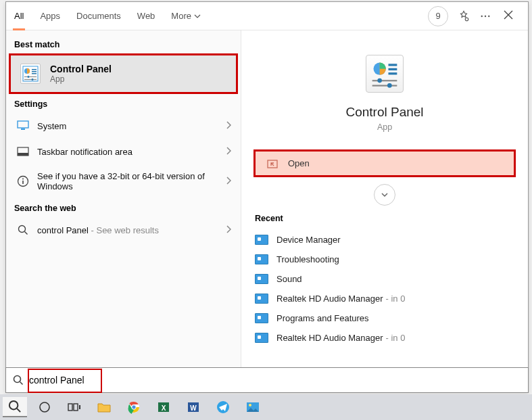 This screenshot has width=532, height=420. What do you see at coordinates (19, 16) in the screenshot?
I see `tab-all: All` at bounding box center [19, 16].